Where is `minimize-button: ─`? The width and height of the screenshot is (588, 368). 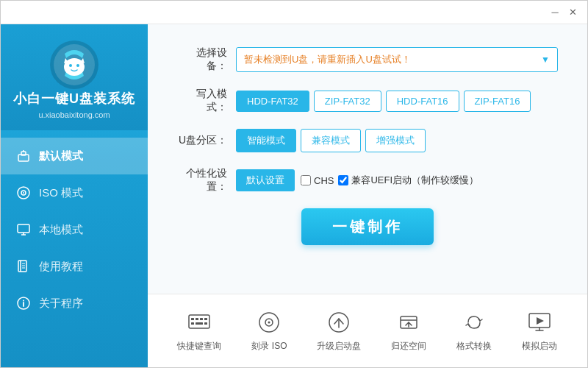
minimize-button: ─ is located at coordinates (555, 13).